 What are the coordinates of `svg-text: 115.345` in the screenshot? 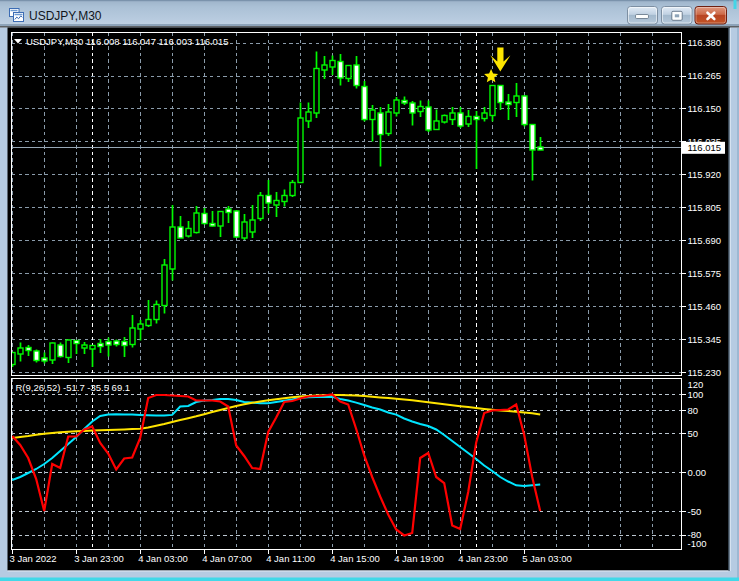 It's located at (705, 340).